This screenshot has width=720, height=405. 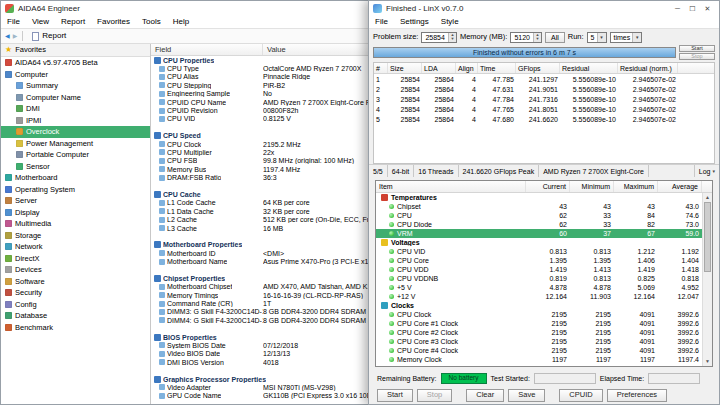 What do you see at coordinates (548, 186) in the screenshot?
I see `sensor-column-current: Current` at bounding box center [548, 186].